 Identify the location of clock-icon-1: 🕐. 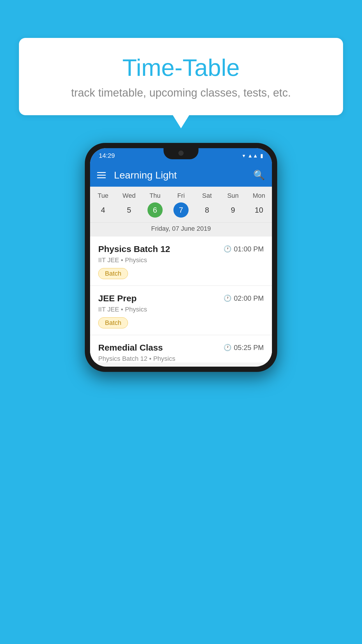
(227, 249).